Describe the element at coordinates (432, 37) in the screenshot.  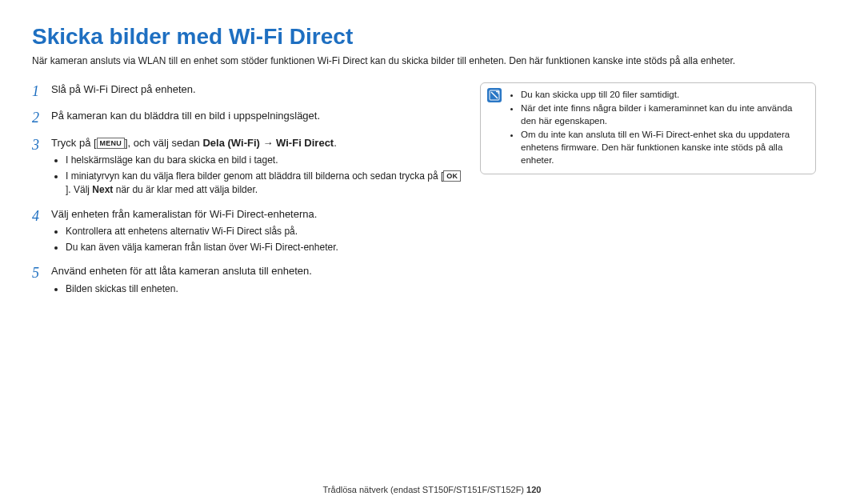
I see `page-title: Skicka bilder med Wi-Fi Direct` at that location.